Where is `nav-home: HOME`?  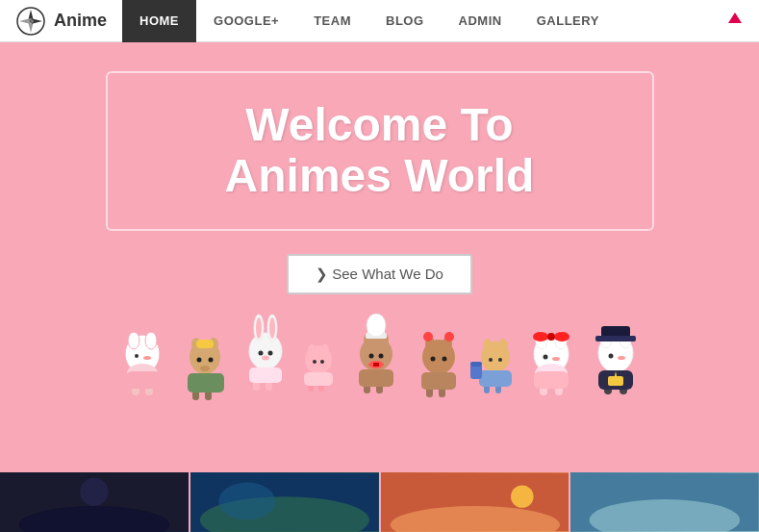
nav-home: HOME is located at coordinates (160, 21).